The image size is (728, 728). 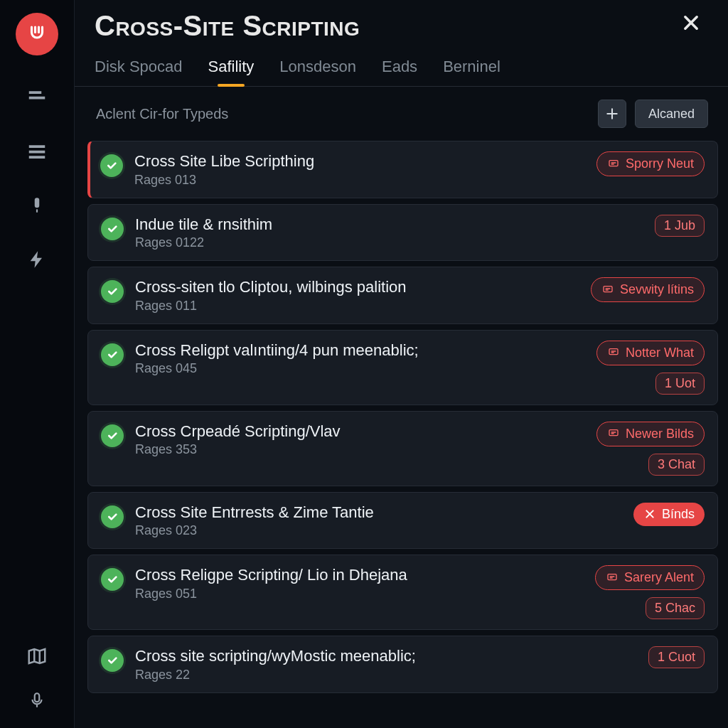 What do you see at coordinates (680, 226) in the screenshot?
I see `card-badges: 1 Jub` at bounding box center [680, 226].